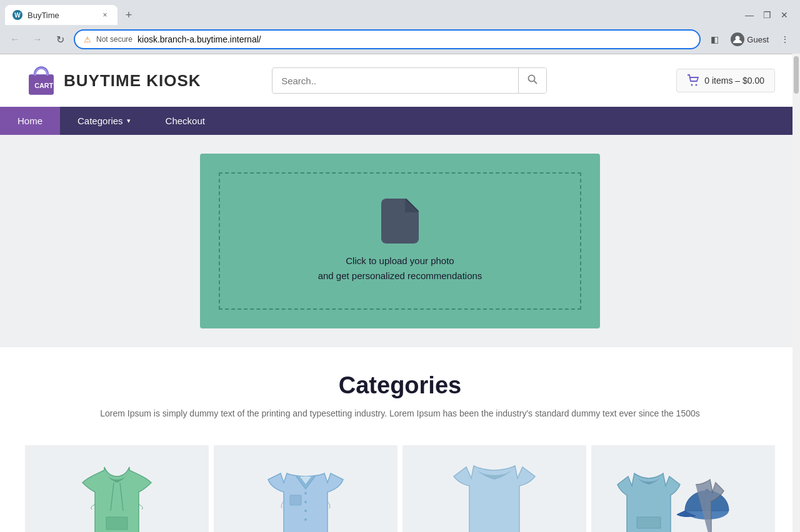 The height and width of the screenshot is (532, 800). Describe the element at coordinates (796, 75) in the screenshot. I see `scrollbar-thumb` at that location.